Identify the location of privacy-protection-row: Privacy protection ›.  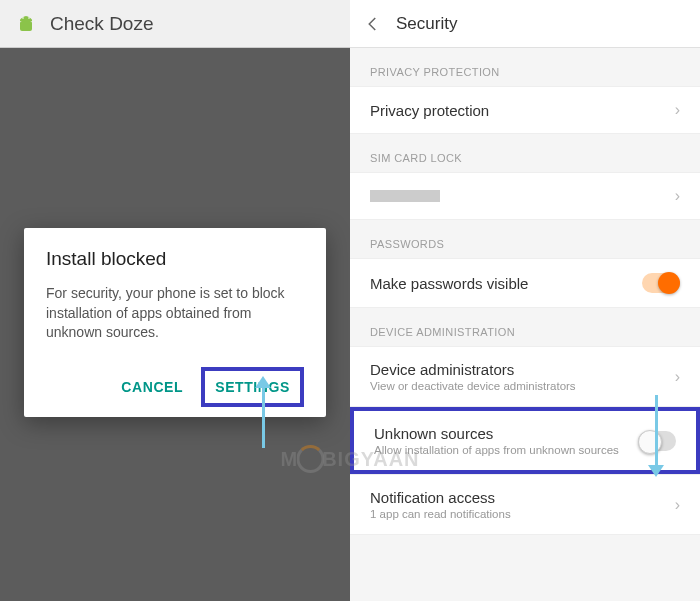
(525, 110).